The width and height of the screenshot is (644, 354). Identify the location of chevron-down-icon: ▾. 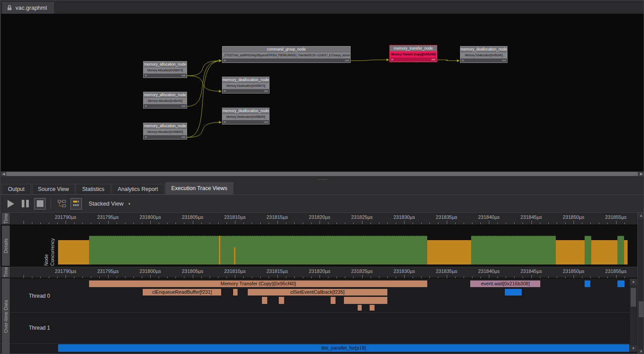
(129, 204).